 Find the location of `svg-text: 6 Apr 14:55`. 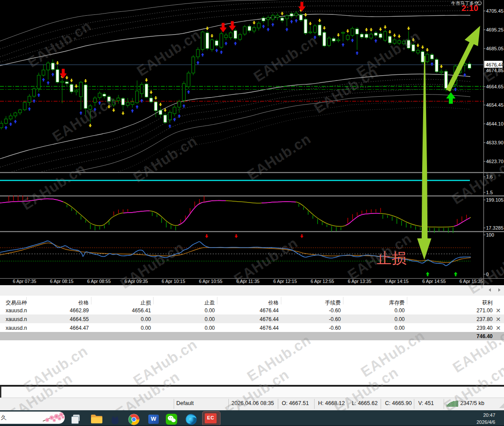

svg-text: 6 Apr 14:55 is located at coordinates (434, 281).